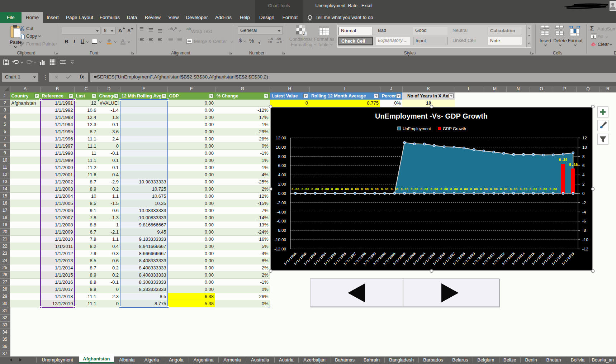 The width and height of the screenshot is (616, 364). I want to click on svg-text: -4, so click(584, 212).